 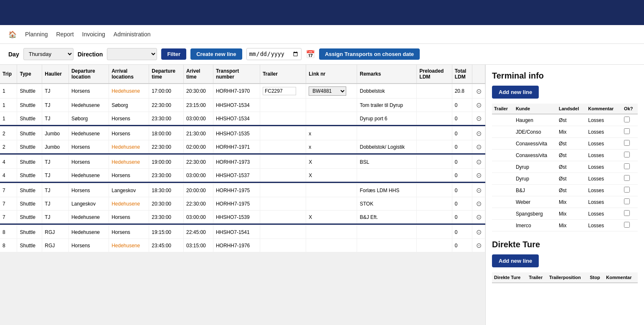 I want to click on terminal-add-new-line-button: Add new line, so click(x=515, y=92).